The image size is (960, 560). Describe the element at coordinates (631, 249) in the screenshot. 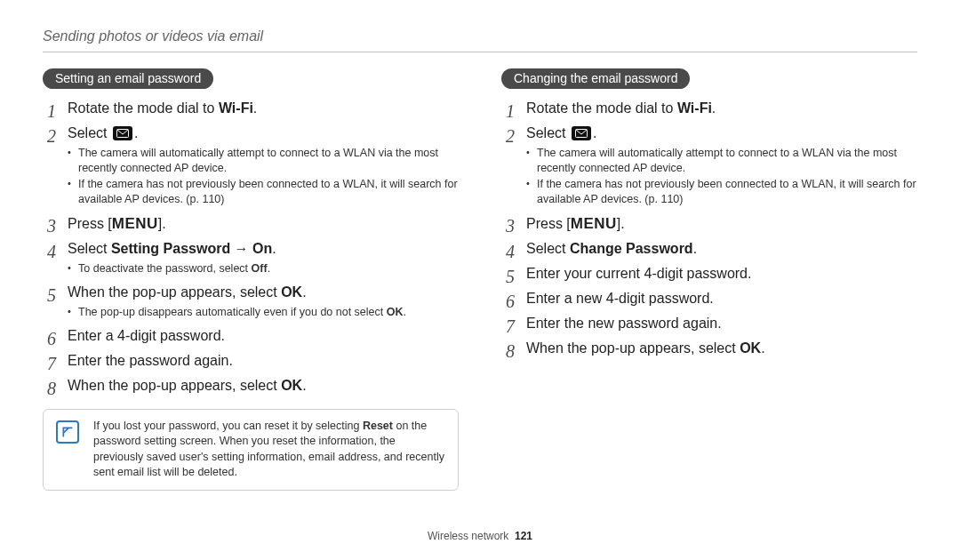

I see `step4-bold: Change Password` at that location.